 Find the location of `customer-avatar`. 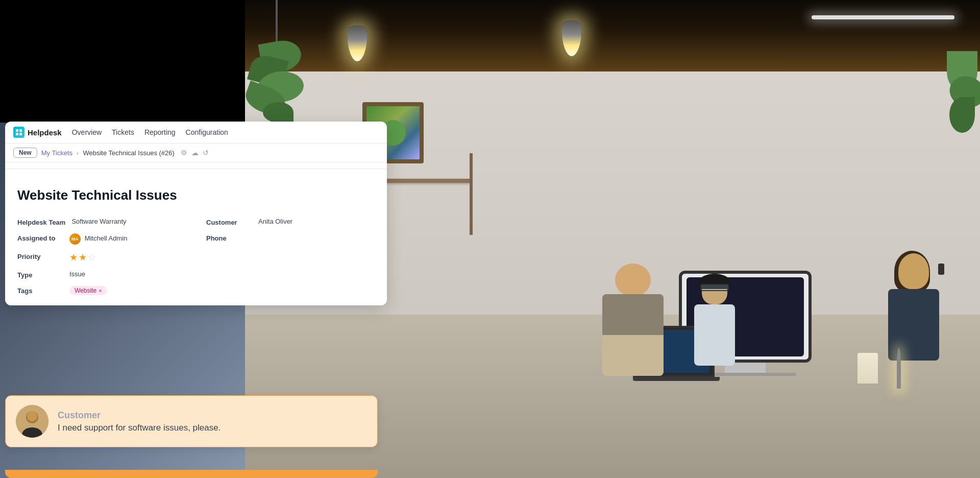

customer-avatar is located at coordinates (32, 421).